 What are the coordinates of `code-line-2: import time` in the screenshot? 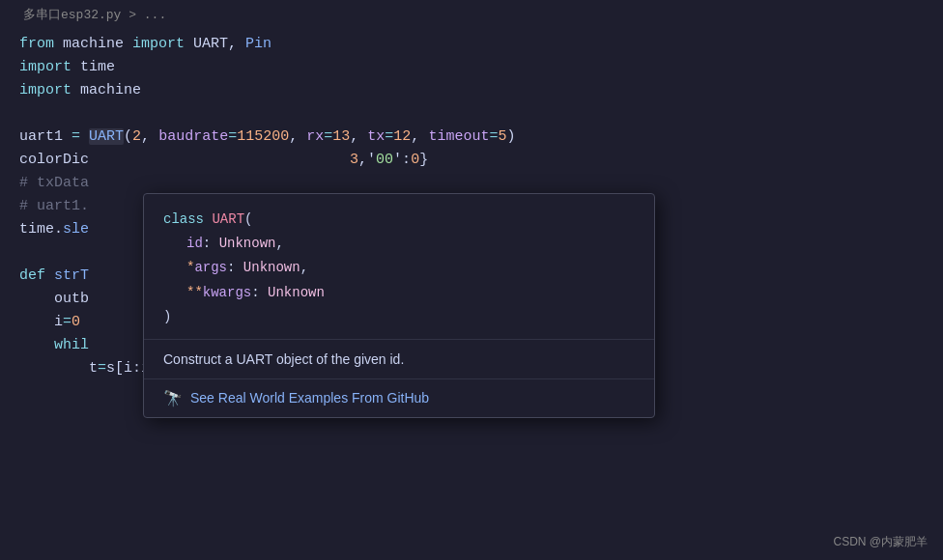 It's located at (481, 68).